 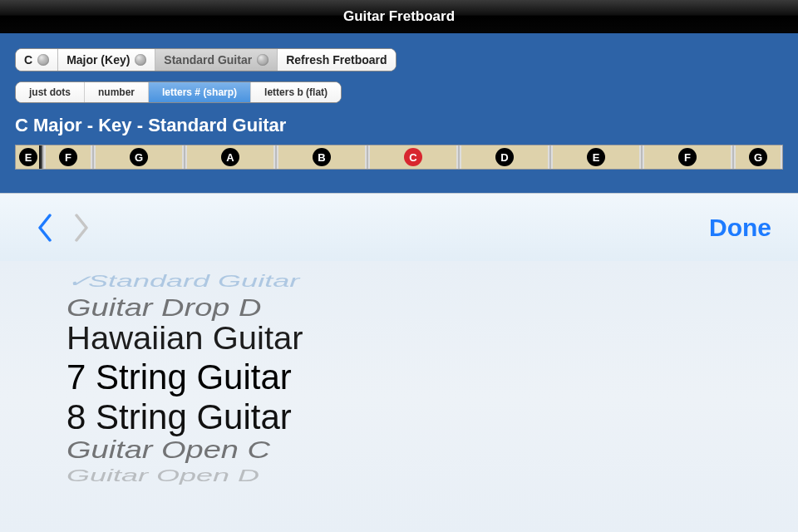 What do you see at coordinates (77, 281) in the screenshot?
I see `checkmark-icon: ✓` at bounding box center [77, 281].